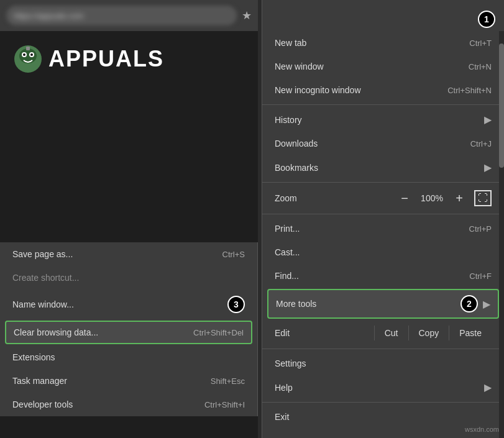 This screenshot has width=504, height=438. Describe the element at coordinates (34, 357) in the screenshot. I see `submenu-extensions-label: Extensions` at that location.